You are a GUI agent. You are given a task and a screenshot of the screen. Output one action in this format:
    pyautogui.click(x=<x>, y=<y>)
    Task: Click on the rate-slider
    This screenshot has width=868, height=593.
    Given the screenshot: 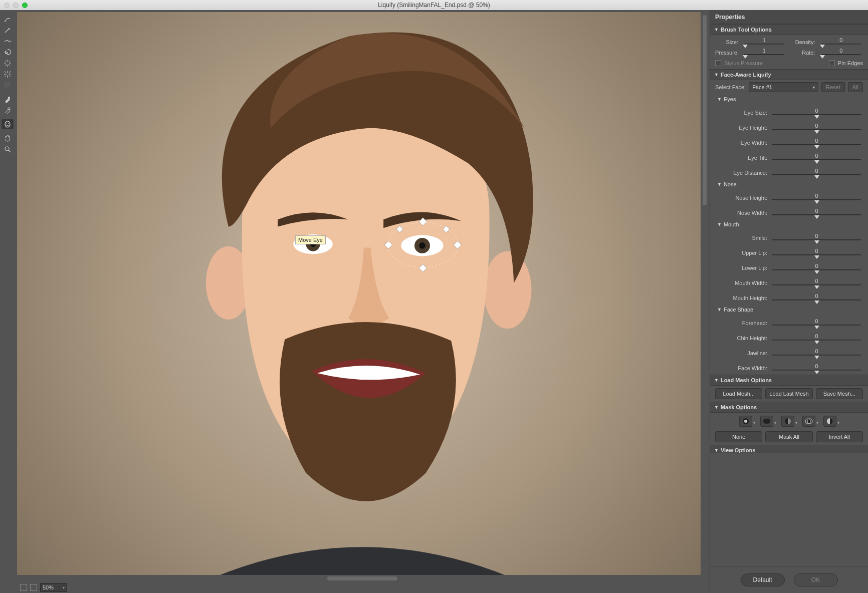 What is the action you would take?
    pyautogui.click(x=841, y=55)
    